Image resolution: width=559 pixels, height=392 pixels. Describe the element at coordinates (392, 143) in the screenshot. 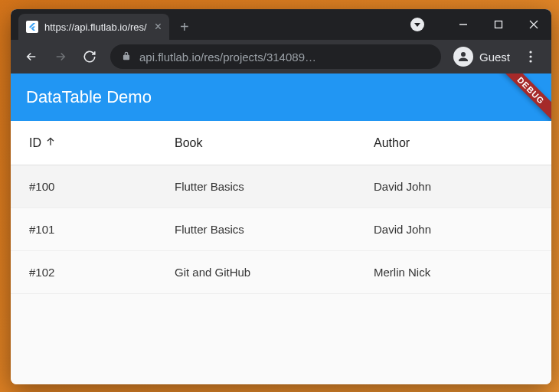

I see `column-label: Author` at that location.